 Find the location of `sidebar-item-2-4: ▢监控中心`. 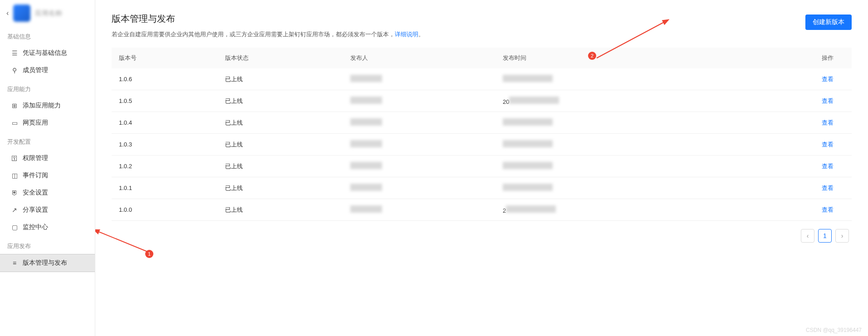

sidebar-item-2-4: ▢监控中心 is located at coordinates (47, 227).